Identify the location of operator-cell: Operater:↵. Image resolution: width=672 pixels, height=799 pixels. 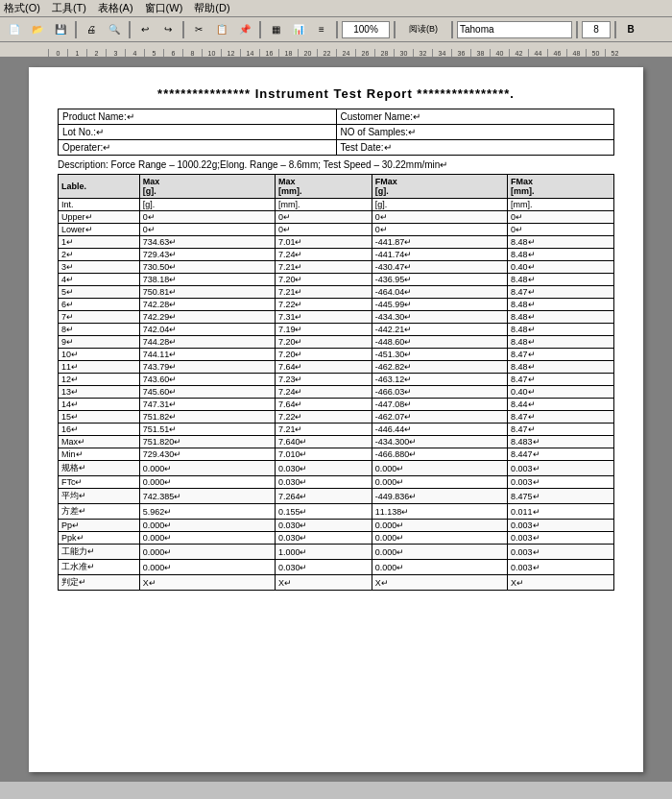
(198, 148).